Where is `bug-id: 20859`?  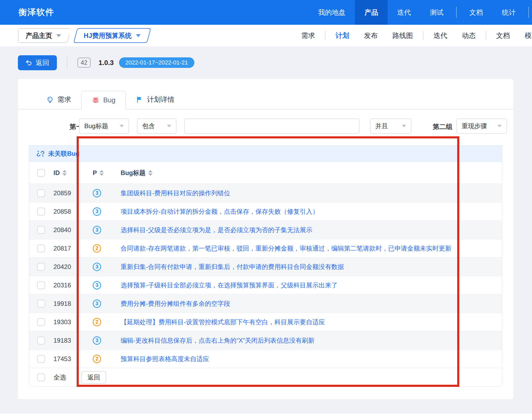
bug-id: 20859 is located at coordinates (73, 193).